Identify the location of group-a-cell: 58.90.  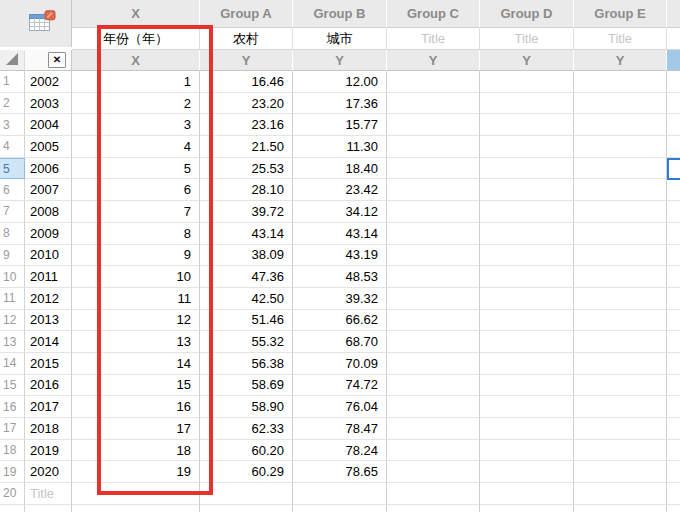
(246, 407).